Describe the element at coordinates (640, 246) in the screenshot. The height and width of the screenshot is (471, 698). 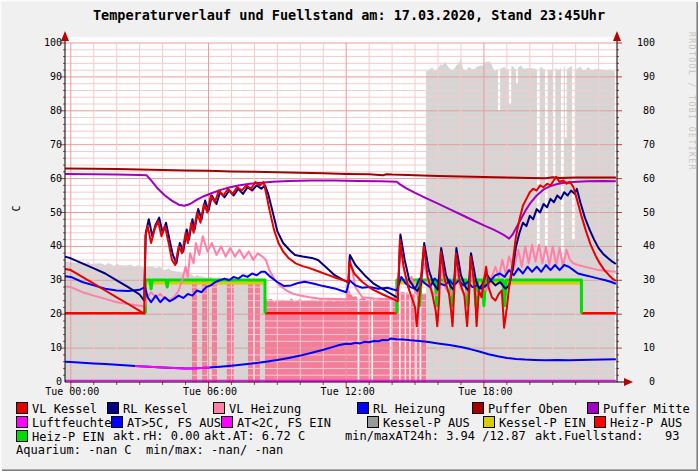
I see `y-tick-label-right: 40` at that location.